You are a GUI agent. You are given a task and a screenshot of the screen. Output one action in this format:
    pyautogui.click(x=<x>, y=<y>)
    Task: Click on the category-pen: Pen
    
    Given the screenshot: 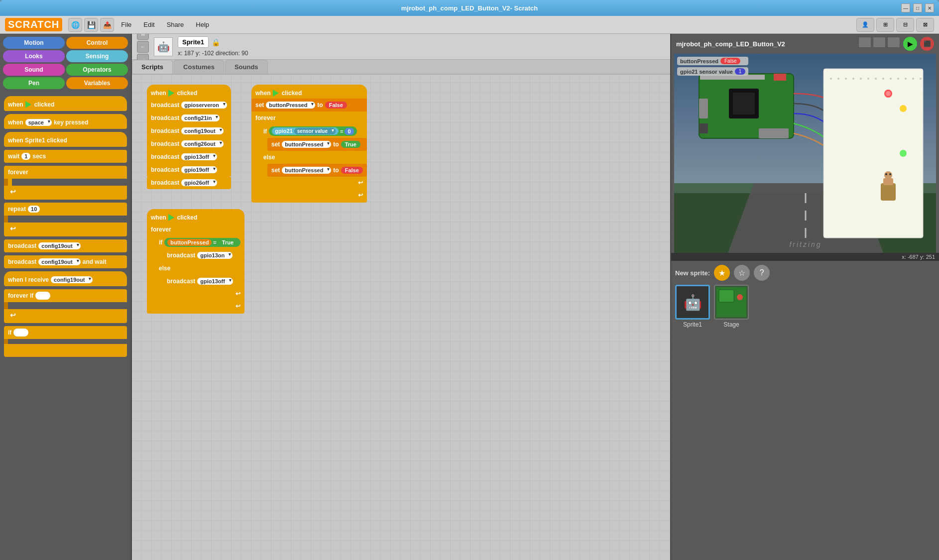 What is the action you would take?
    pyautogui.click(x=34, y=83)
    